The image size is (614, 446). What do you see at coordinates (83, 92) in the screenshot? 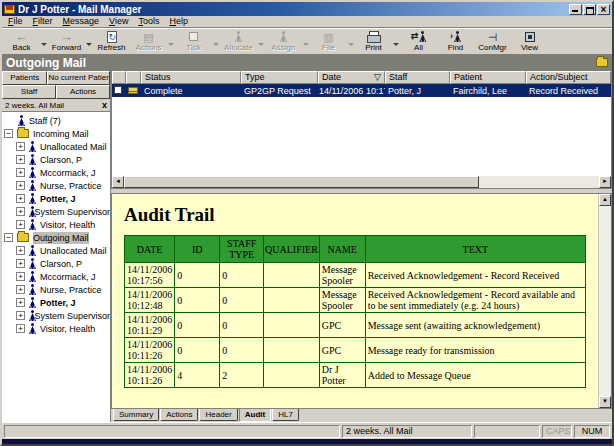
I see `tab-actions: Actions` at bounding box center [83, 92].